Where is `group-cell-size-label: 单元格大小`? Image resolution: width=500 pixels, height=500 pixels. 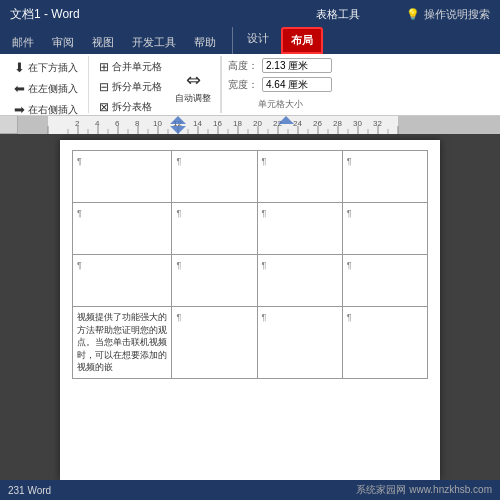
group-cell-size-label: 单元格大小 is located at coordinates (280, 104).